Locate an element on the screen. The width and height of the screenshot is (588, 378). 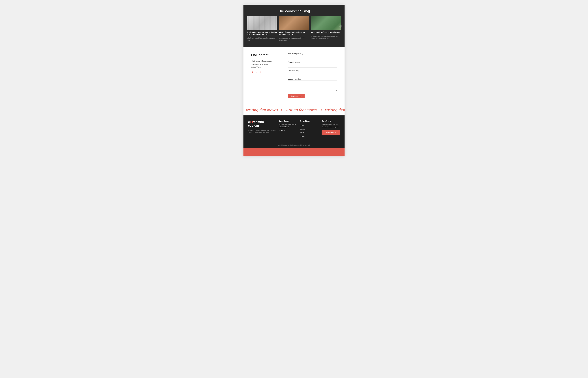
schedule-call-button: Schedule a Call is located at coordinates (331, 133).